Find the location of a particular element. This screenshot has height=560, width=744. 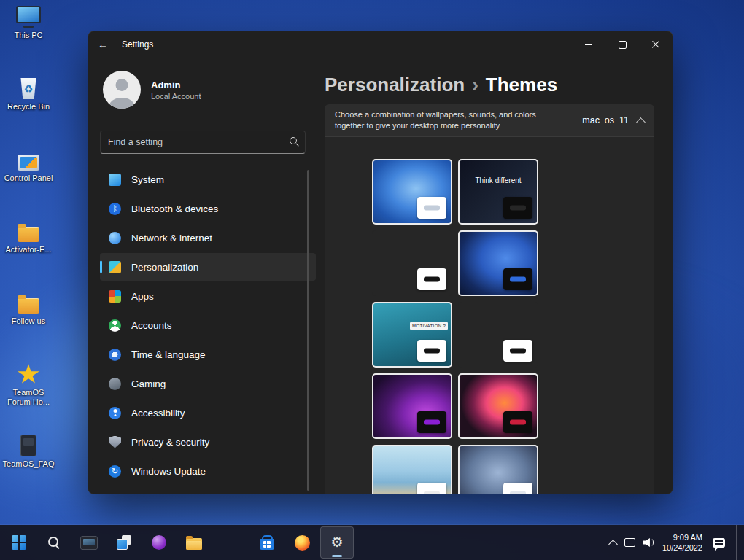

user-account-type: Local Account is located at coordinates (177, 96).